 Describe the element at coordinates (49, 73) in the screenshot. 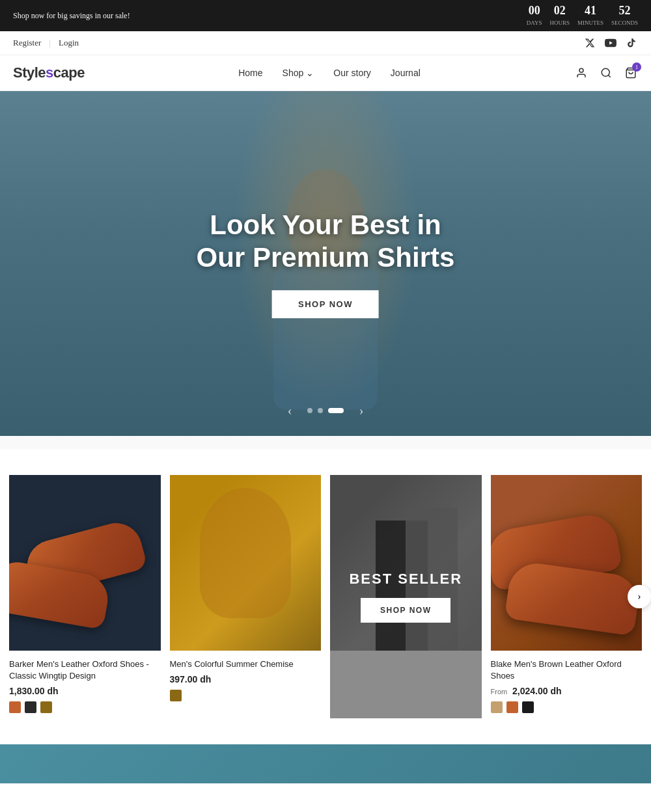

I see `logo-text: Stylescape` at that location.